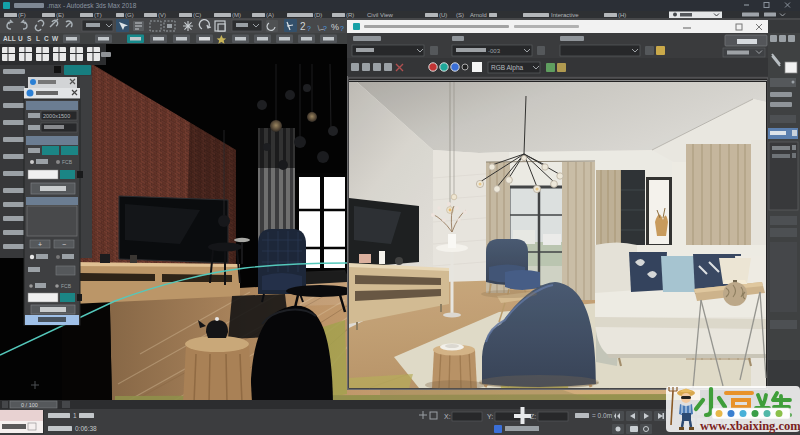 Image resolution: width=800 pixels, height=435 pixels. Describe the element at coordinates (443, 15) in the screenshot. I see `svg-text: (U)` at that location.